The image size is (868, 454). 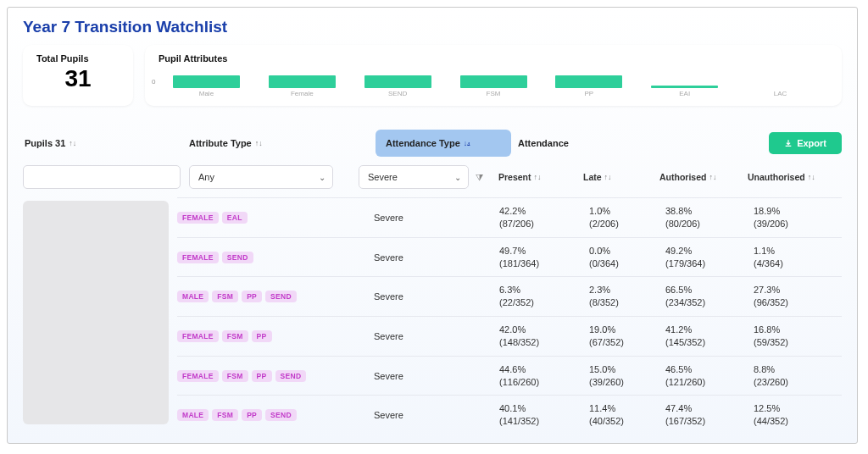 What do you see at coordinates (588, 86) in the screenshot?
I see `chart-bar: PP` at bounding box center [588, 86].